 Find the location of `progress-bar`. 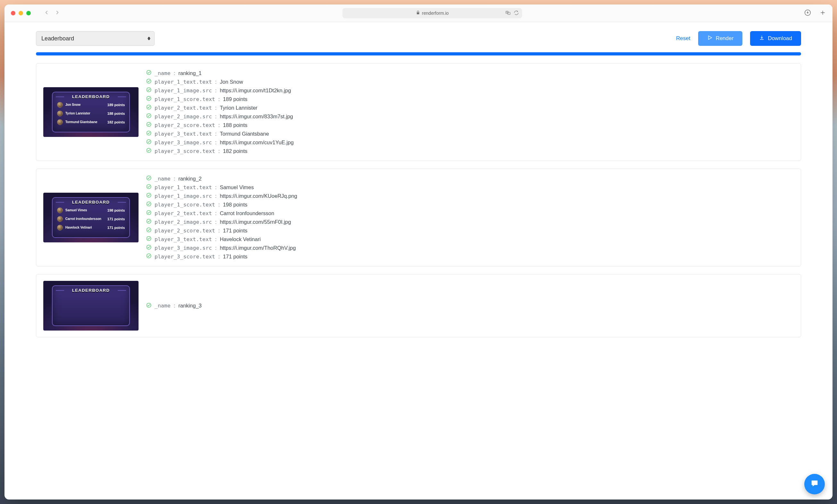

progress-bar is located at coordinates (418, 54).